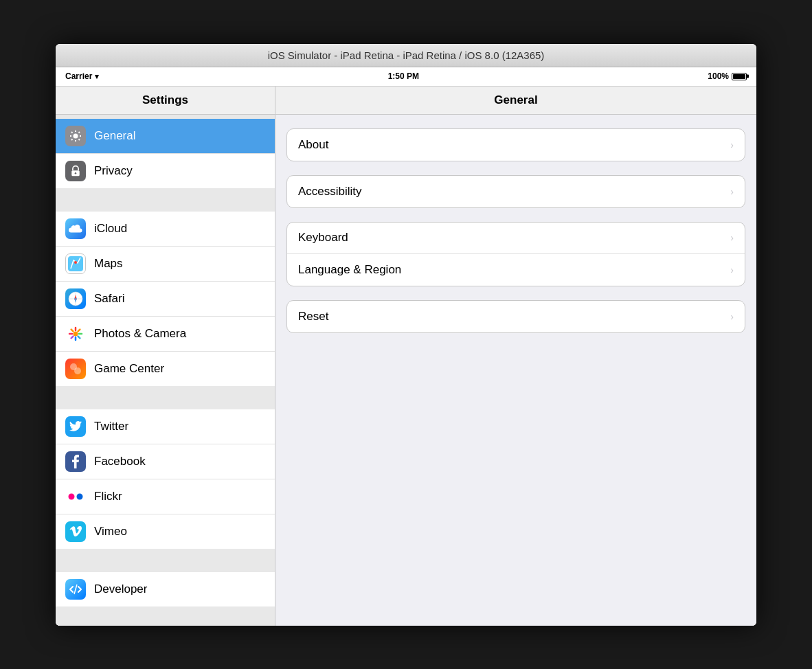 This screenshot has height=669, width=812. I want to click on about-label: About, so click(514, 145).